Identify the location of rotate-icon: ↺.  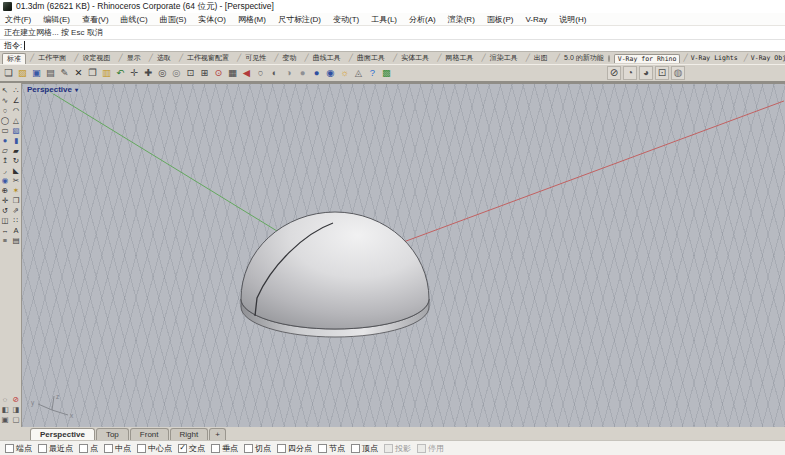
(6, 211).